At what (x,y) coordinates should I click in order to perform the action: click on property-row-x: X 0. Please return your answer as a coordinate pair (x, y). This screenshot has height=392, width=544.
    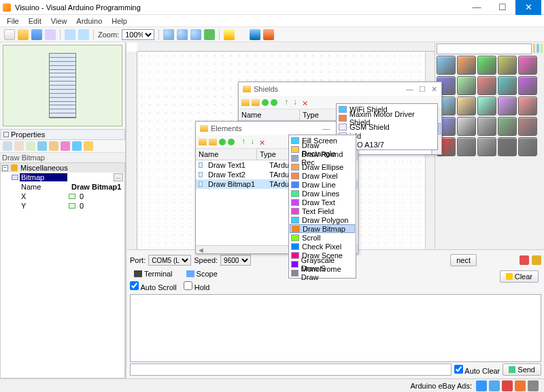
    Looking at the image, I should click on (63, 196).